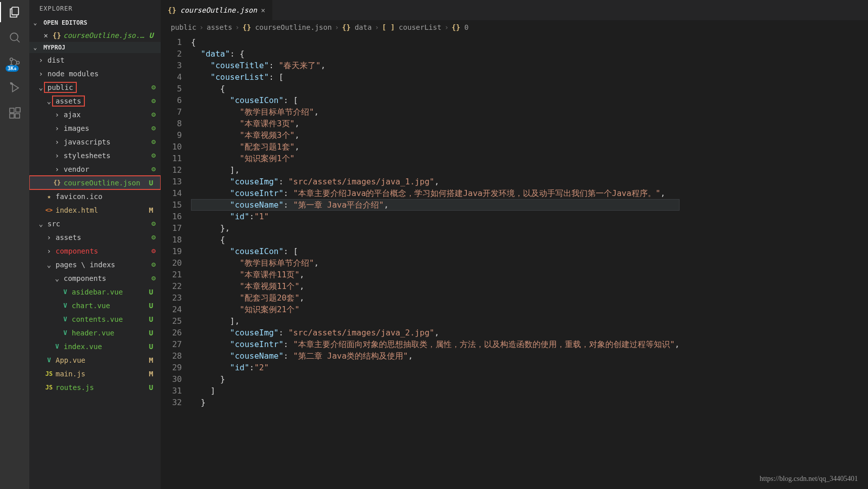 The width and height of the screenshot is (868, 489). Describe the element at coordinates (87, 156) in the screenshot. I see `tree-item-label: stylesheets` at that location.